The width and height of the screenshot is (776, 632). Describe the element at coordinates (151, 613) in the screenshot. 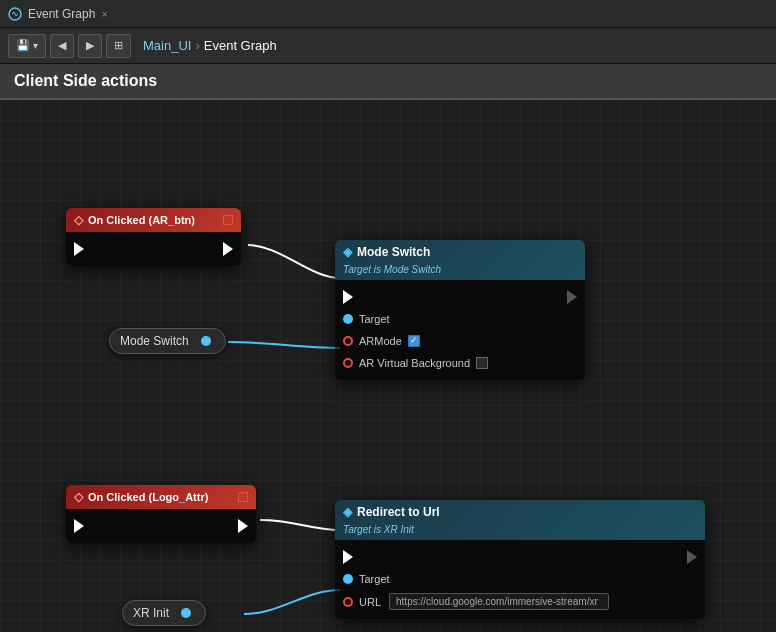

I see `xr-init-var-label: XR Init` at that location.